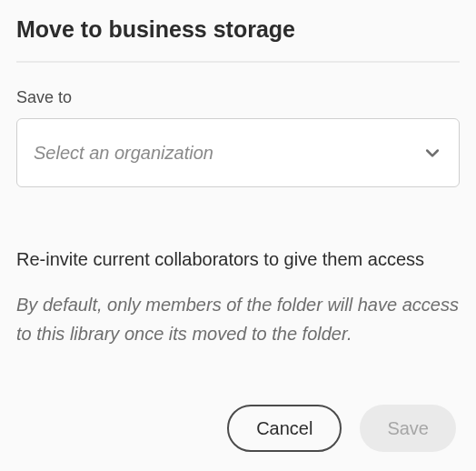 This screenshot has height=471, width=476. Describe the element at coordinates (238, 29) in the screenshot. I see `dialog-title: Move to business storage` at that location.